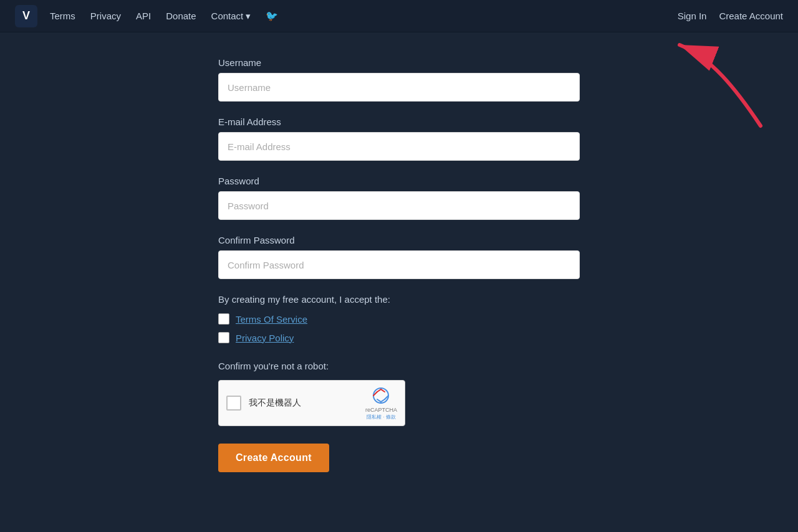 This screenshot has width=798, height=532. What do you see at coordinates (312, 403) in the screenshot?
I see `recaptcha-widget: 我不是機器人 reCAPTCHA 隱私權 · 條款` at bounding box center [312, 403].